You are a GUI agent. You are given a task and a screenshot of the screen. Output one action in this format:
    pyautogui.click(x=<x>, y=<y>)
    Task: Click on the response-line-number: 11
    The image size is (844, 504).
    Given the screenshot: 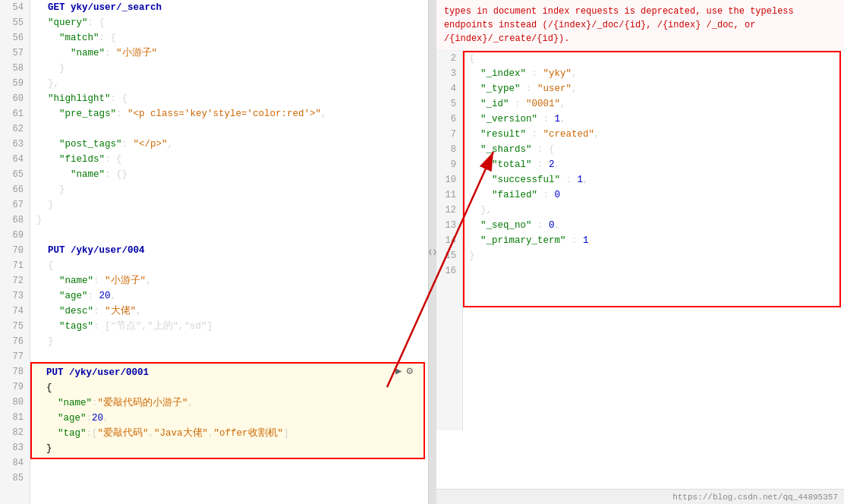 What is the action you would take?
    pyautogui.click(x=449, y=195)
    